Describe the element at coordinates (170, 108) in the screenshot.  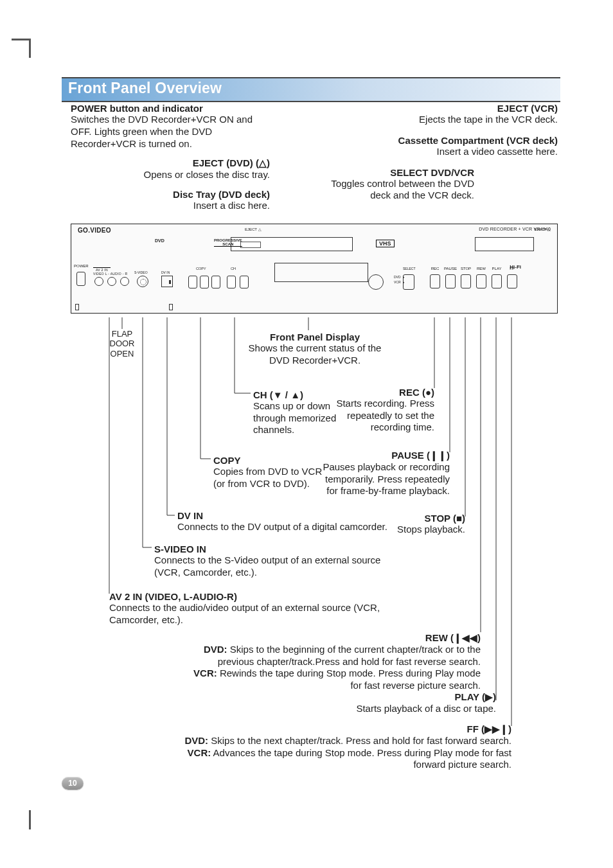
I see `callout-heading: POWER button and indicator` at that location.